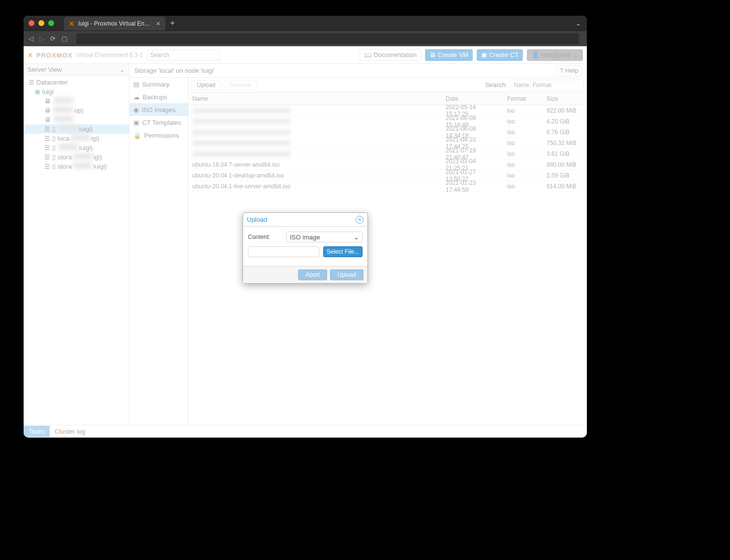 The image size is (730, 560). What do you see at coordinates (305, 23) in the screenshot?
I see `browser-tab-strip: ✕ luigi - Proxmox Virtual Environm ✕ + ⌄` at bounding box center [305, 23].